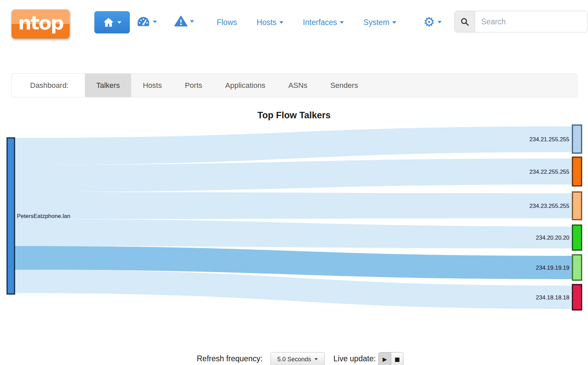  Describe the element at coordinates (397, 359) in the screenshot. I see `stop-button: ■` at that location.